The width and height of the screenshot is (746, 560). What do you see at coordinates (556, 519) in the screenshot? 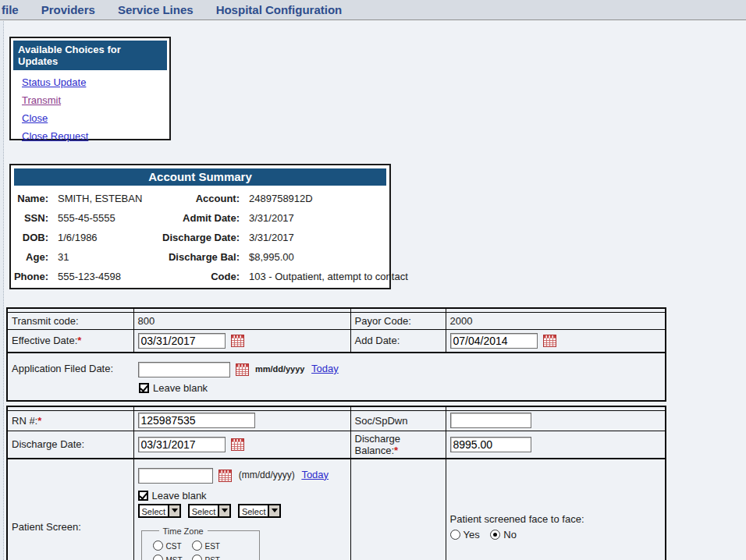
I see `face-to-face-label: Patient screened face to face:` at bounding box center [556, 519].